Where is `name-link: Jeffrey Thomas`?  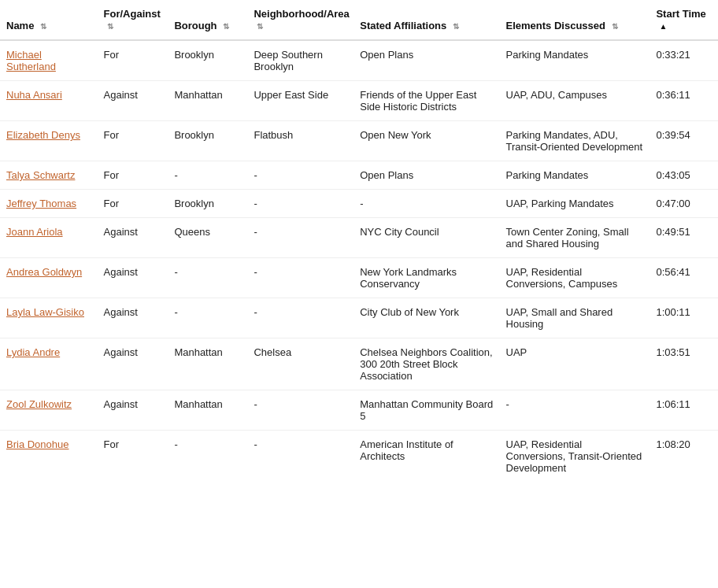 name-link: Jeffrey Thomas is located at coordinates (41, 203).